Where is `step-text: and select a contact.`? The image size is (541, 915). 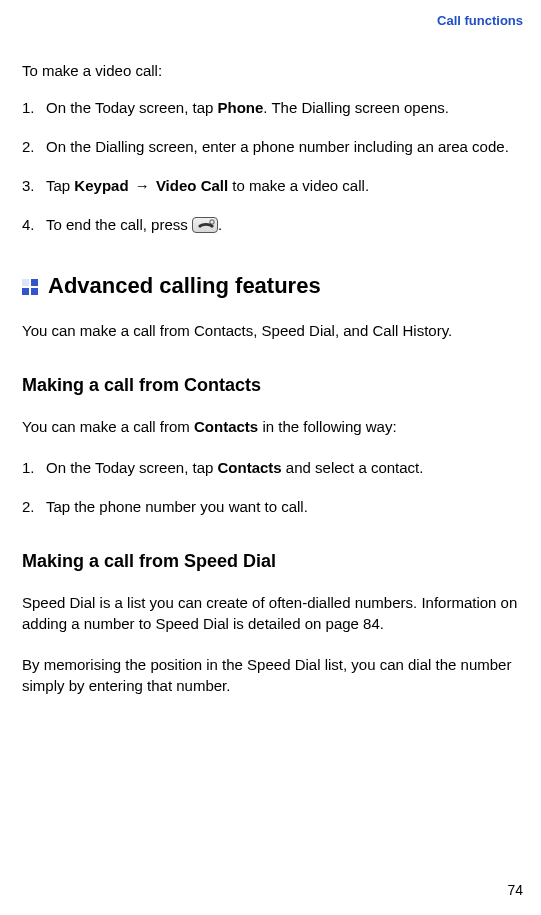
step-text: and select a contact. is located at coordinates (353, 468).